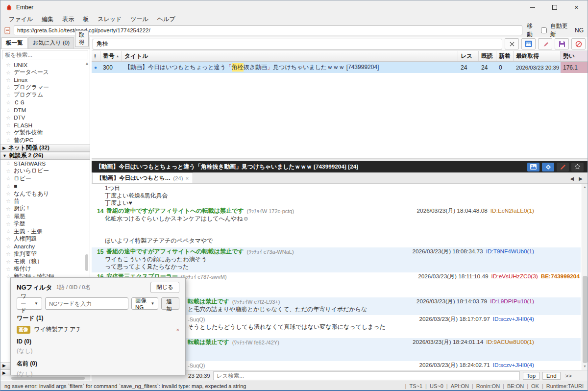 This screenshot has width=588, height=391. I want to click on sidebar-item: ☆学歴, so click(45, 223).